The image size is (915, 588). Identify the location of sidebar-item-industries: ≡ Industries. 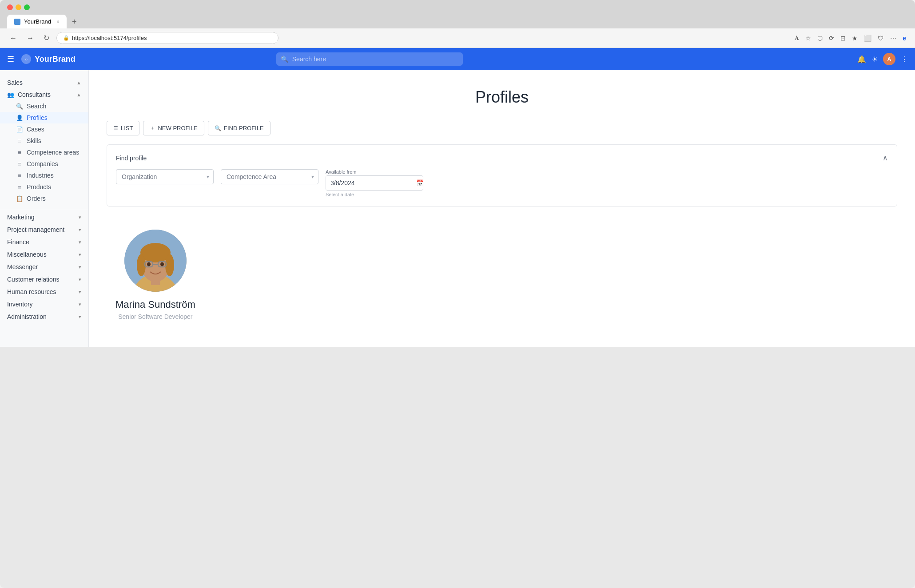
(44, 175).